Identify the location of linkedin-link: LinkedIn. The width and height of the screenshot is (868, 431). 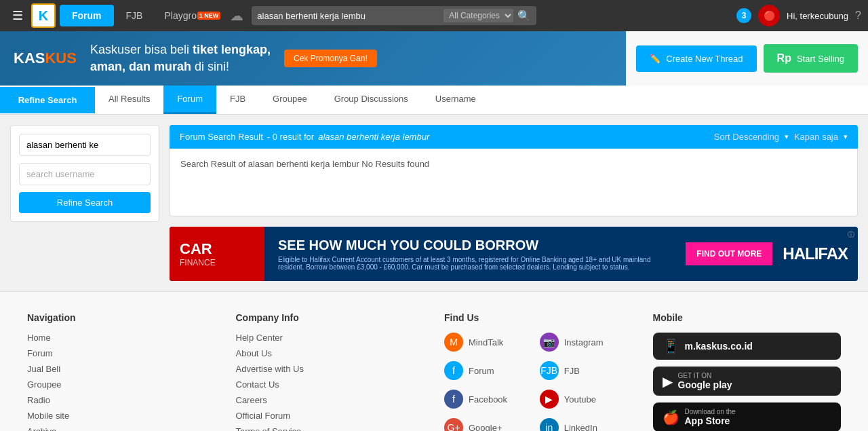
(580, 428).